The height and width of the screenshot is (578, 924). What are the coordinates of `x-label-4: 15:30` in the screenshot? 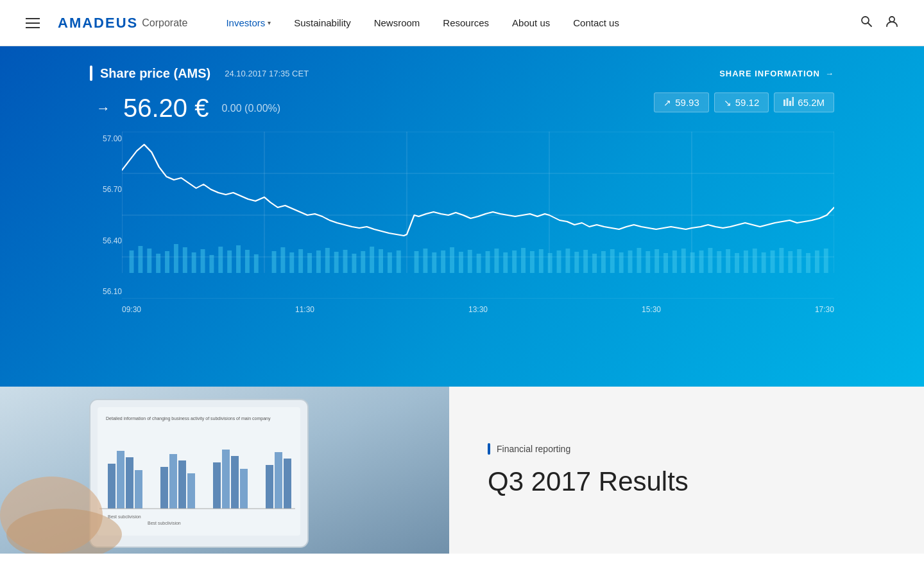 It's located at (651, 310).